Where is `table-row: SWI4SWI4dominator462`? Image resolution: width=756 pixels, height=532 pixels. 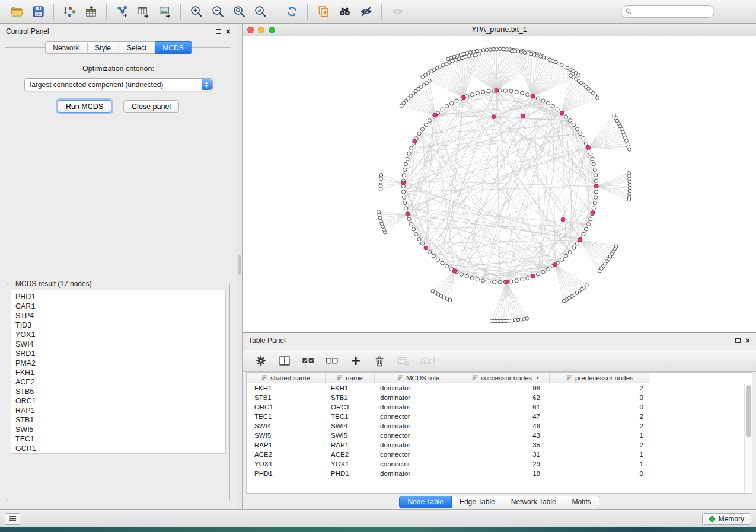
table-row: SWI4SWI4dominator462 is located at coordinates (499, 426).